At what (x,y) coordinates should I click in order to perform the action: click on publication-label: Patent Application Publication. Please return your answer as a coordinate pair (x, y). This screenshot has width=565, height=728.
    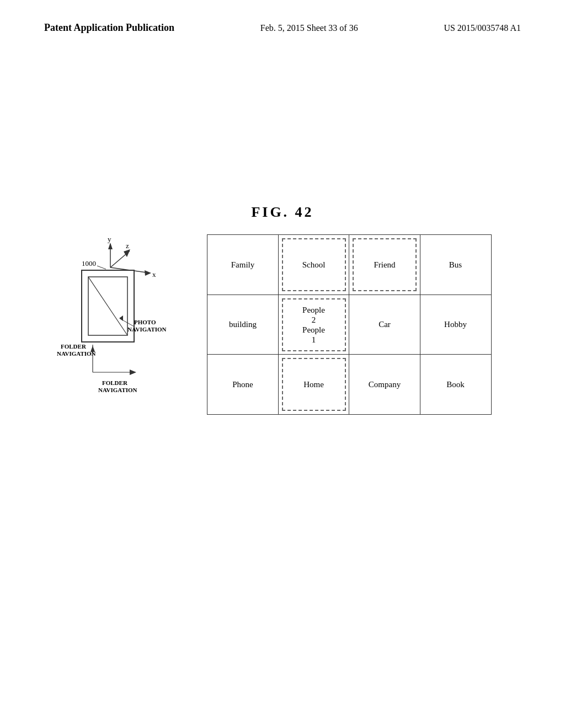
    Looking at the image, I should click on (109, 28).